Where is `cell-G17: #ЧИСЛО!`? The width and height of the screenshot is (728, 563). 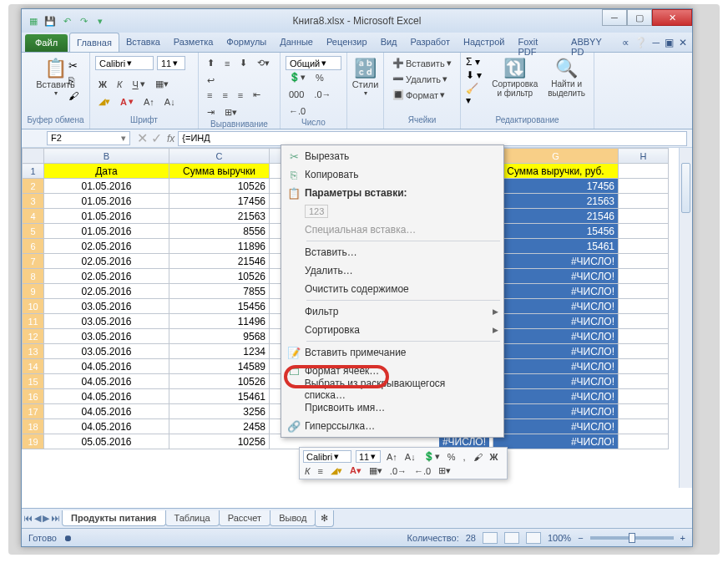
cell-G17: #ЧИСЛО! is located at coordinates (556, 412).